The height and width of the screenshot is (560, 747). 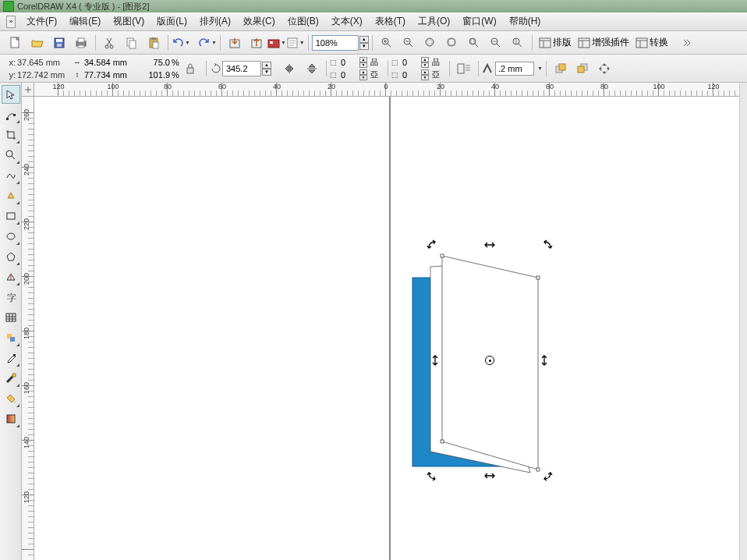 What do you see at coordinates (207, 43) in the screenshot?
I see `redo-button: ▼` at bounding box center [207, 43].